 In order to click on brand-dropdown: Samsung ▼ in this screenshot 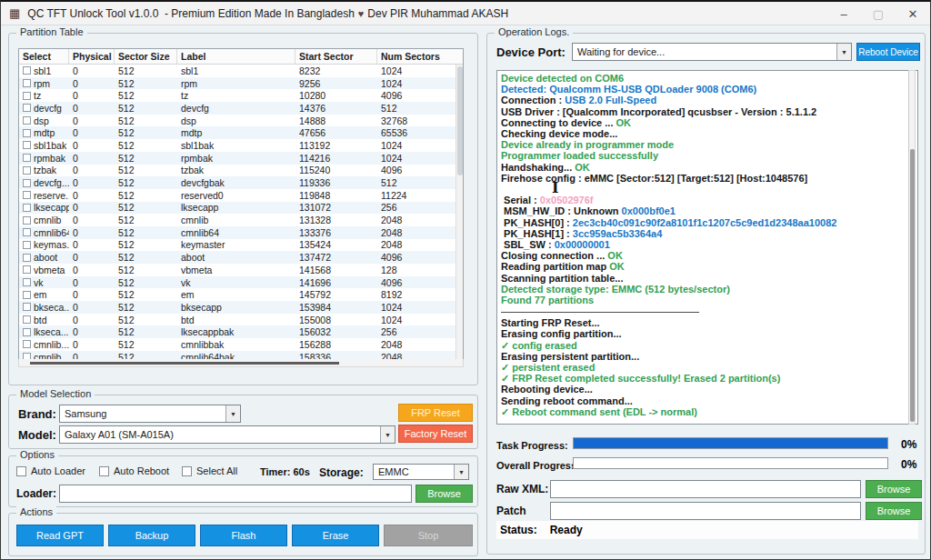, I will do `click(150, 414)`.